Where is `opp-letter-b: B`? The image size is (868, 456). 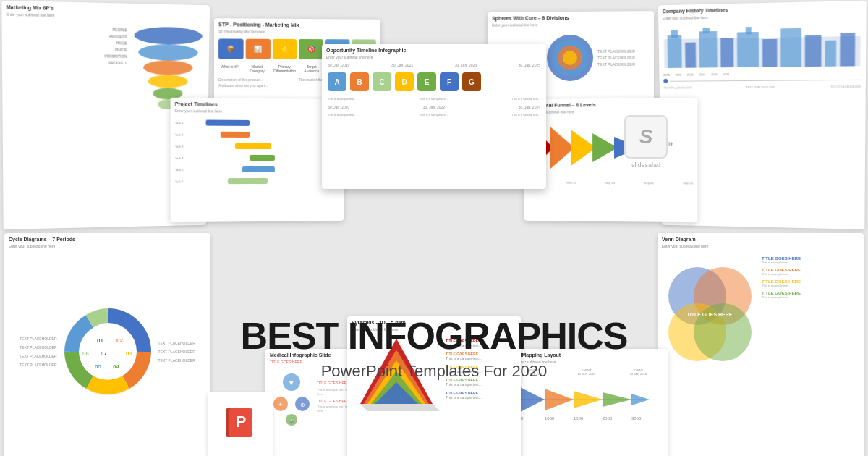 opp-letter-b: B is located at coordinates (359, 82).